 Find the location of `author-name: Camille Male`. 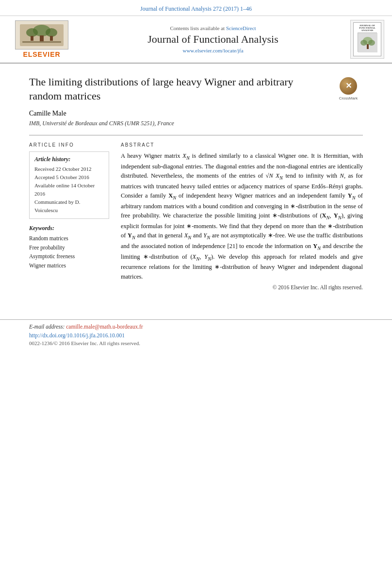

author-name: Camille Male is located at coordinates (196, 114).